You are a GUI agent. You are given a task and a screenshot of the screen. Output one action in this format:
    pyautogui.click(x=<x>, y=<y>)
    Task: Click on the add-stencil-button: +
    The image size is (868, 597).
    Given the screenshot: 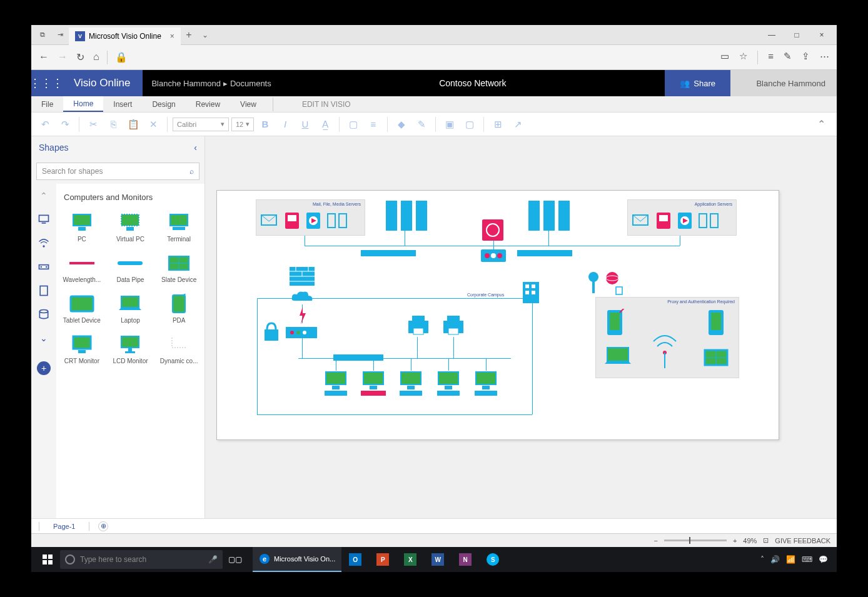 What is the action you would take?
    pyautogui.click(x=44, y=368)
    